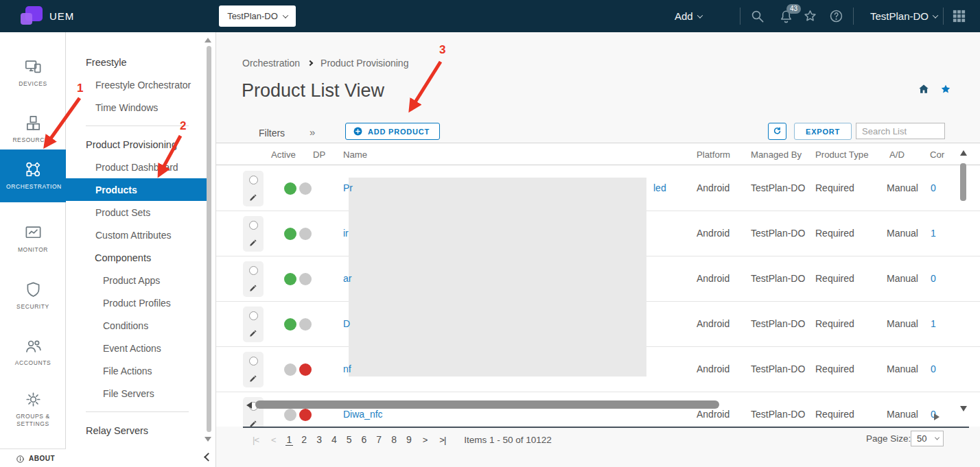  I want to click on menu-item-product-dashboard: Product Dashboard, so click(137, 167).